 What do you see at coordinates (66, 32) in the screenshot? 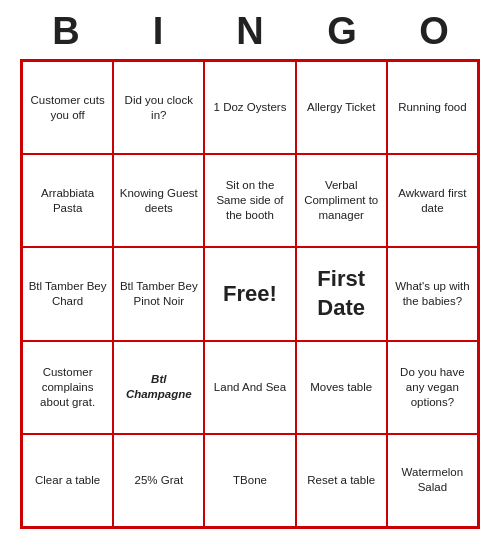
I see `bingo-letter: B` at bounding box center [66, 32].